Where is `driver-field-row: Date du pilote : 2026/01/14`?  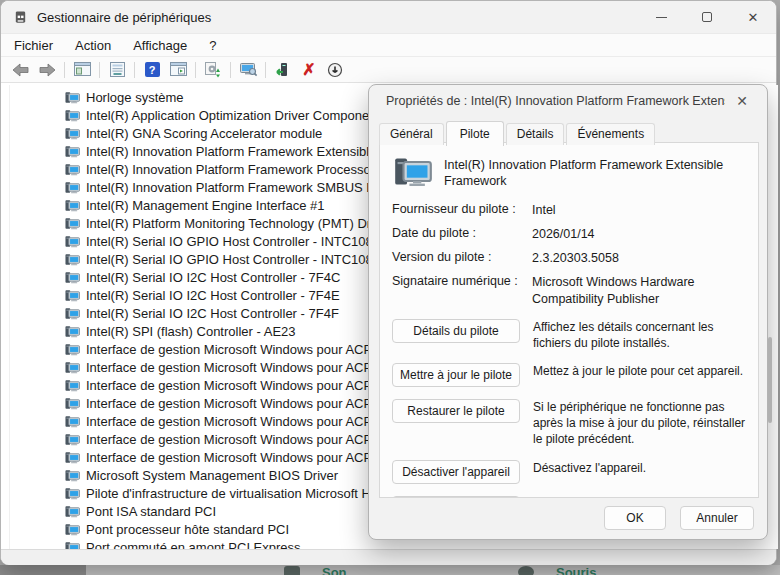 driver-field-row: Date du pilote : 2026/01/14 is located at coordinates (569, 234).